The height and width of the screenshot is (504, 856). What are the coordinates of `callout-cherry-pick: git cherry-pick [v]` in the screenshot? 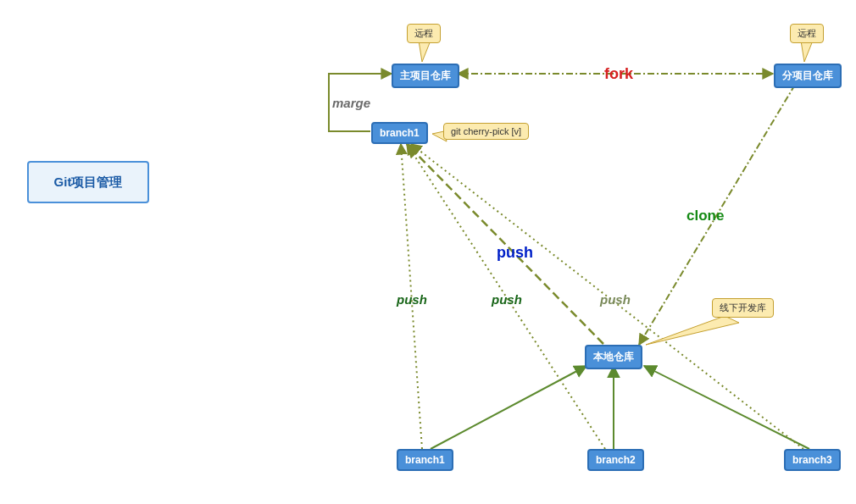 It's located at (486, 131).